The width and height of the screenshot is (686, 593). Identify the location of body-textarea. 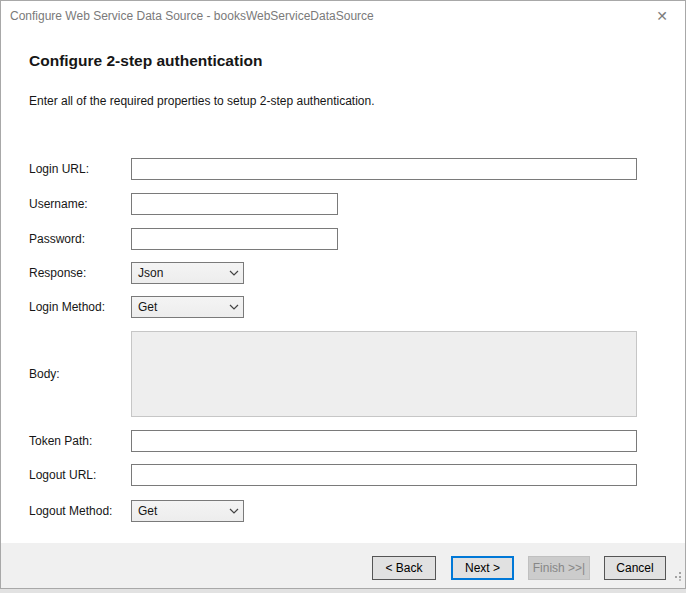
(384, 374).